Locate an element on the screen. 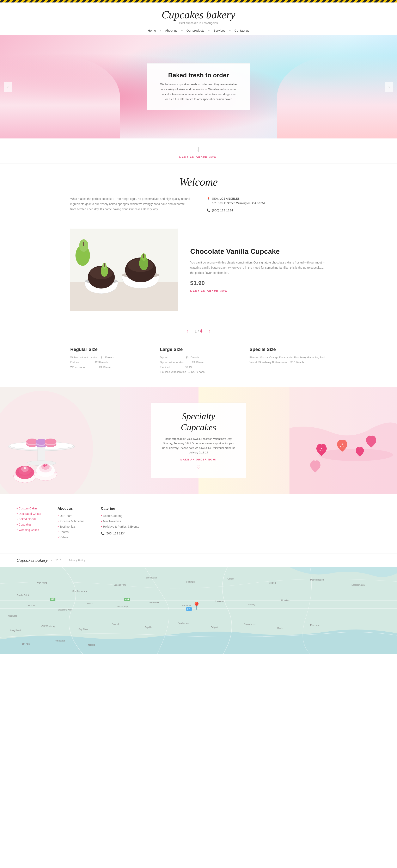 Image resolution: width=397 pixels, height=868 pixels. make-order-link: MAKE AN ORDER NOW! is located at coordinates (198, 157).